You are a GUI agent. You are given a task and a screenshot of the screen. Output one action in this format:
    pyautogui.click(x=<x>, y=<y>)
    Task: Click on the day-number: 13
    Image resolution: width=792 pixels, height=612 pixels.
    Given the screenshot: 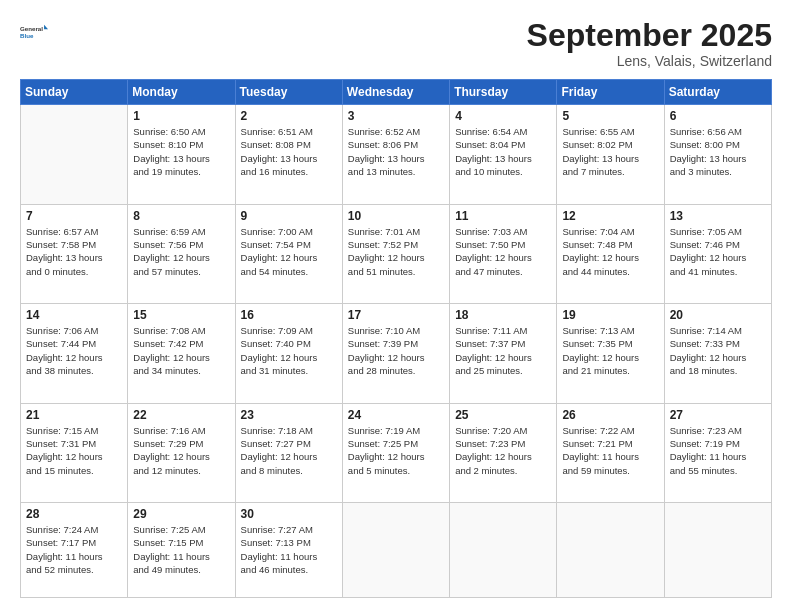 What is the action you would take?
    pyautogui.click(x=718, y=216)
    